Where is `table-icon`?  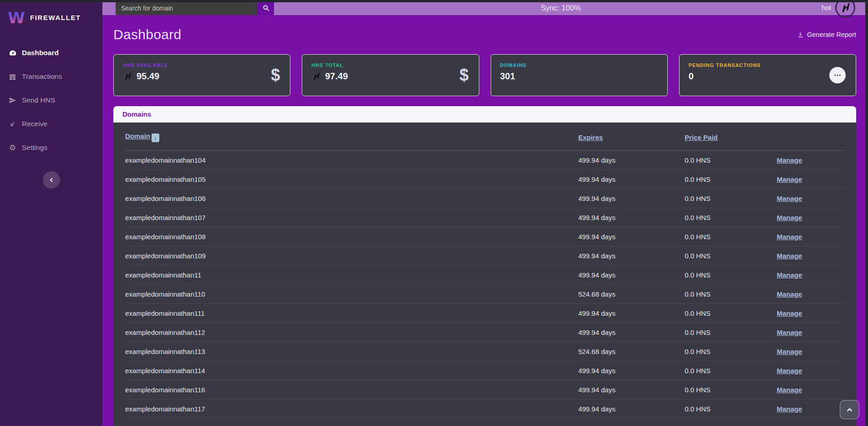
table-icon is located at coordinates (13, 77).